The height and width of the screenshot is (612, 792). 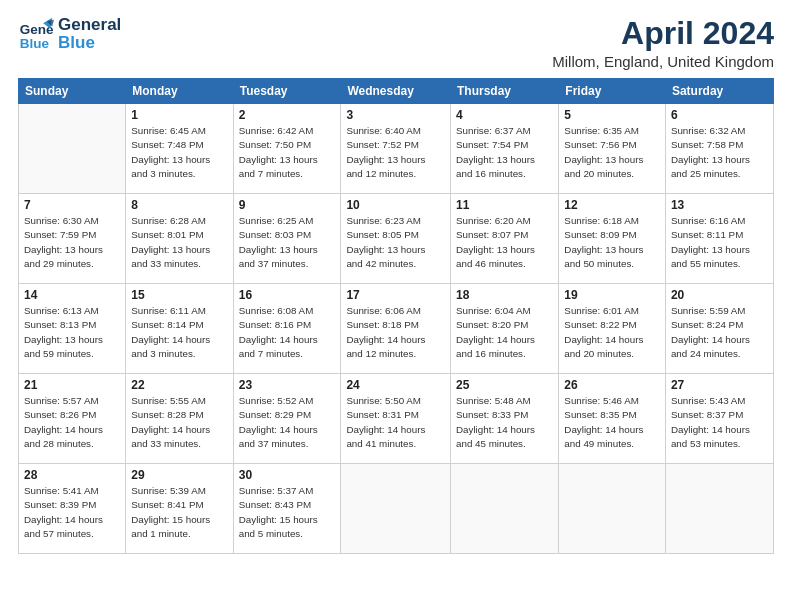 What do you see at coordinates (396, 509) in the screenshot?
I see `calendar-week-row: 28Sunrise: 5:41 AM Sunset: 8:39 PM Dayli…` at bounding box center [396, 509].